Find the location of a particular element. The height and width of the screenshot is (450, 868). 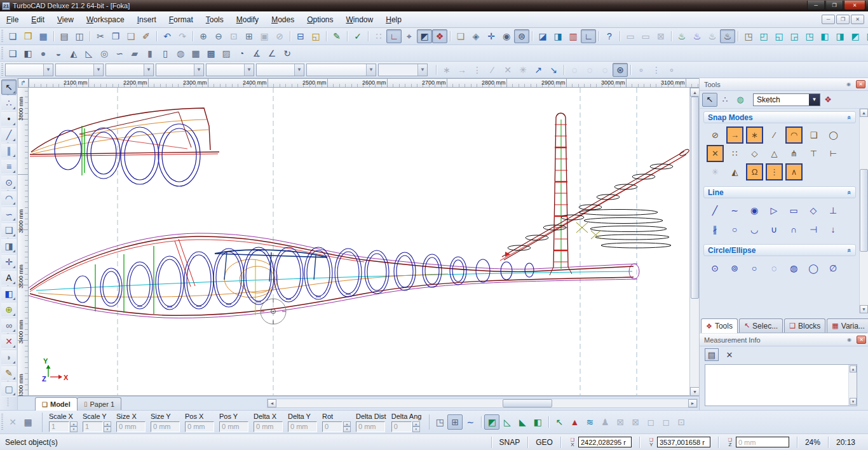

vertical-scrollbar-thumb is located at coordinates (695, 198).